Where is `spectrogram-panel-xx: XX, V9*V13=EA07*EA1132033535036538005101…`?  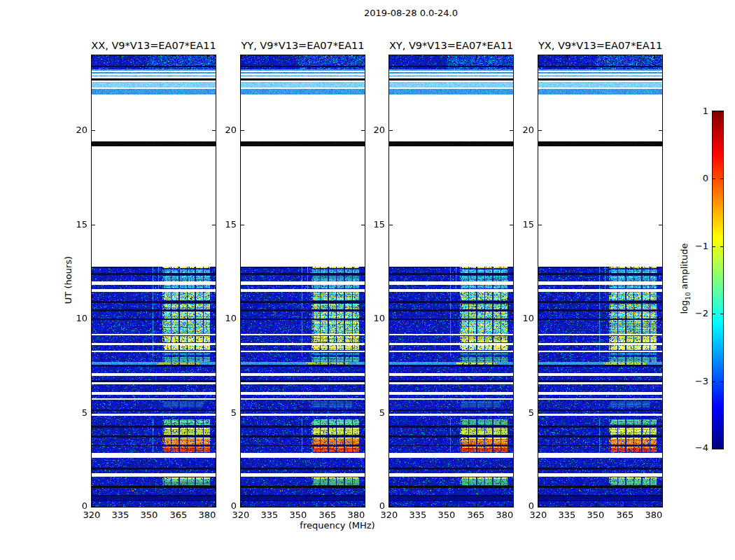 spectrogram-panel-xx: XX, V9*V13=EA07*EA1132033535036538005101… is located at coordinates (154, 281).